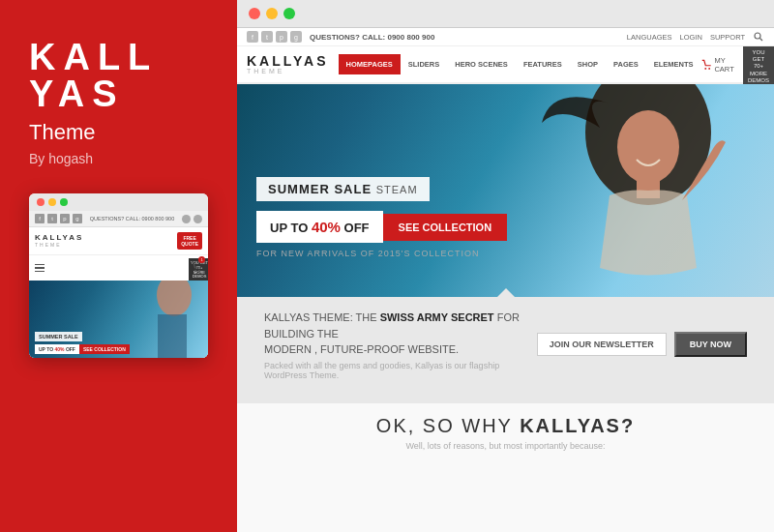 The image size is (774, 532). I want to click on callout-arrow, so click(506, 293).